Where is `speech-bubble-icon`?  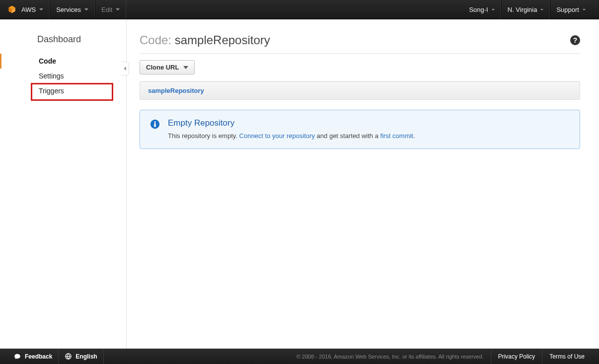
speech-bubble-icon is located at coordinates (17, 357).